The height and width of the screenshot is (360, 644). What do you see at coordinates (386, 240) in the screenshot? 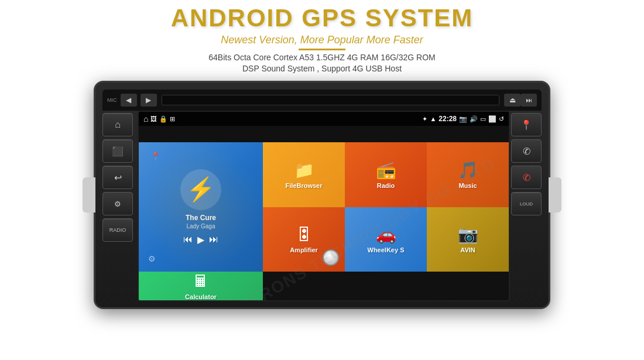
I see `wheelkey-tile: 🚗 WheelKey S` at bounding box center [386, 240].